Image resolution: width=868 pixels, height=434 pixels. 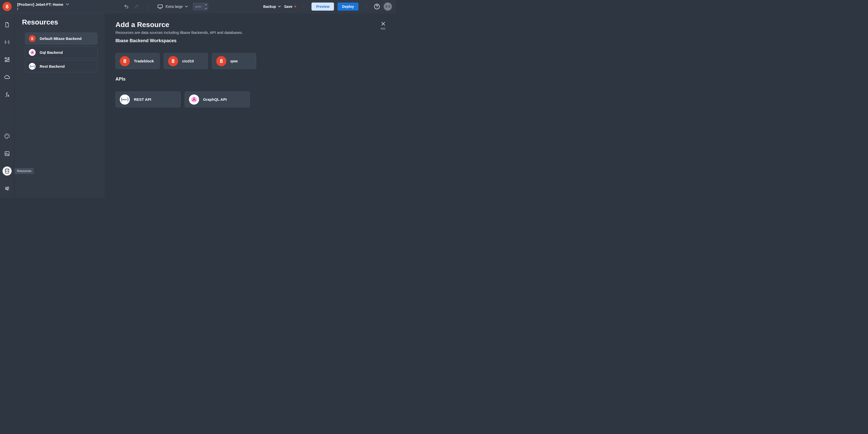 What do you see at coordinates (24, 171) in the screenshot?
I see `rail-tooltip: Resources` at bounding box center [24, 171].